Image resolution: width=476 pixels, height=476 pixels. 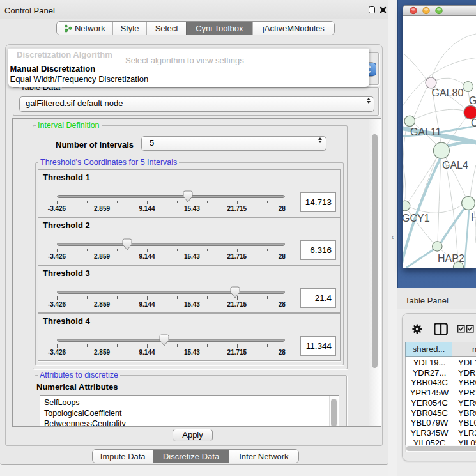 What do you see at coordinates (473, 123) in the screenshot?
I see `svg-text: CR` at bounding box center [473, 123].